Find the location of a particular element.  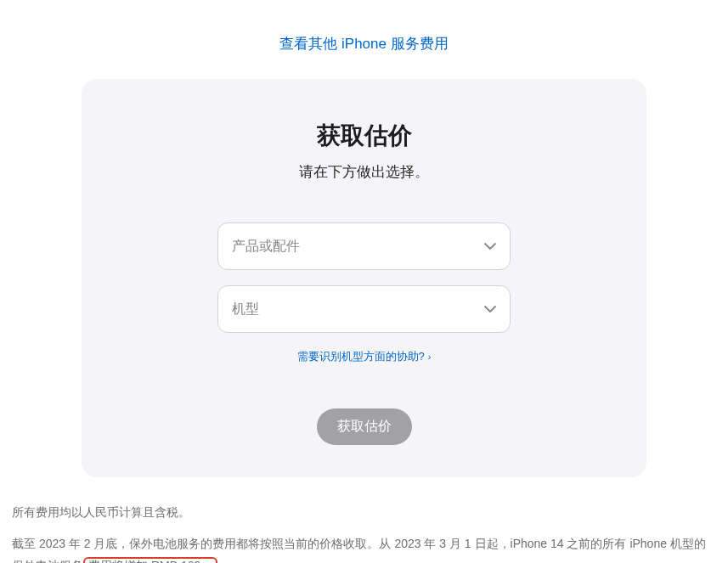

help-link-row: 需要识别机型方面的协助? › is located at coordinates (364, 357).